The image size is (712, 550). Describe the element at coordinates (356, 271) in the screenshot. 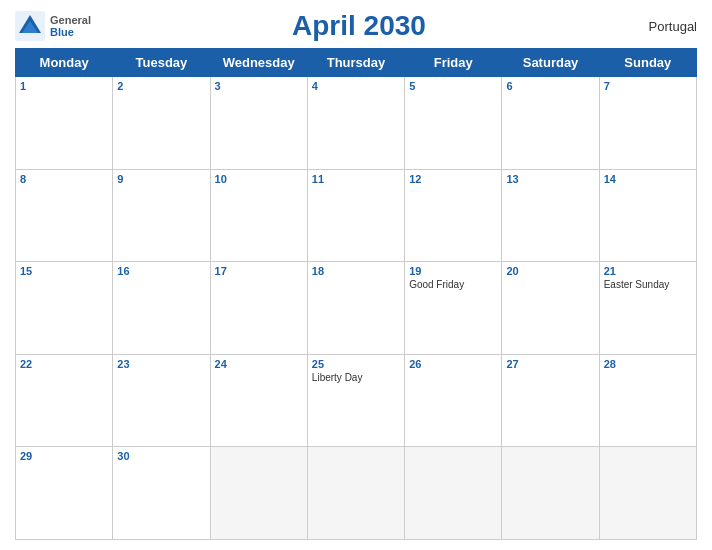

I see `day-number: 18` at that location.